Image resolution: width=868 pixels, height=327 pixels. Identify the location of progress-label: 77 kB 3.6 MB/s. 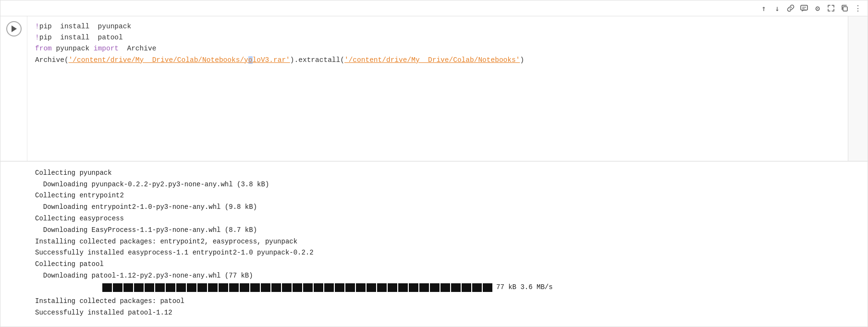
(525, 288).